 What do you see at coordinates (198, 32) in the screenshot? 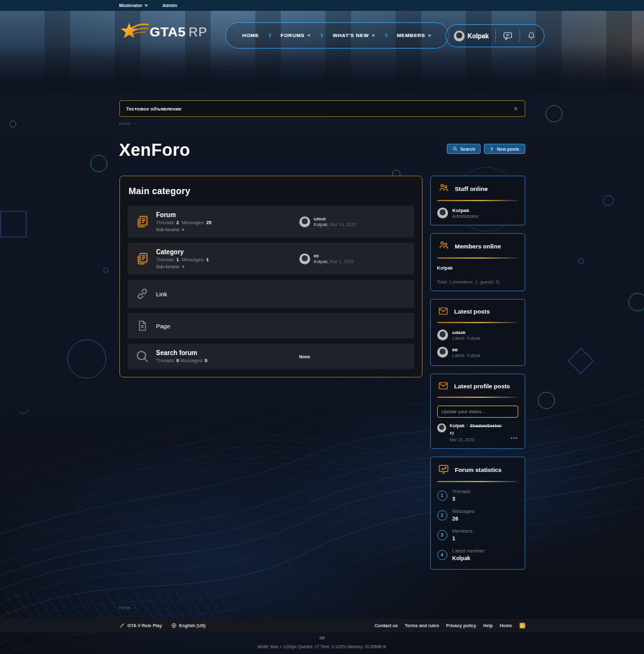
I see `logo-sub: RP` at bounding box center [198, 32].